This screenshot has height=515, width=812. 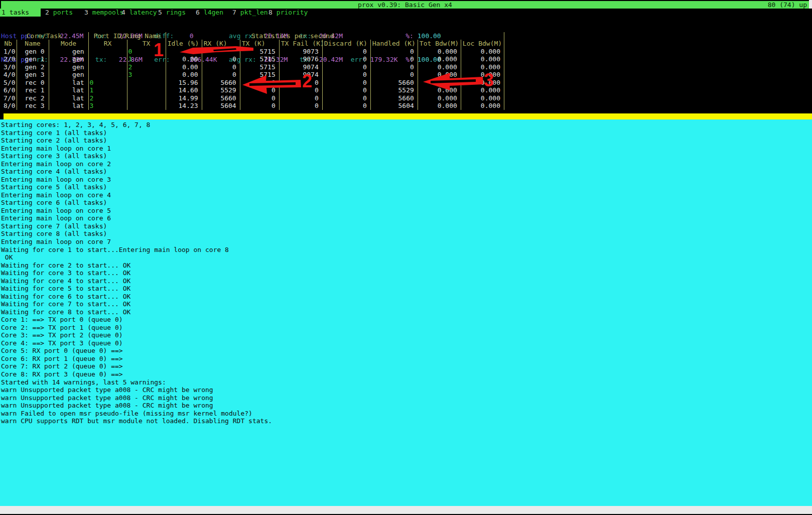 What do you see at coordinates (20, 13) in the screenshot?
I see `tab-tasks: 1tasks` at bounding box center [20, 13].